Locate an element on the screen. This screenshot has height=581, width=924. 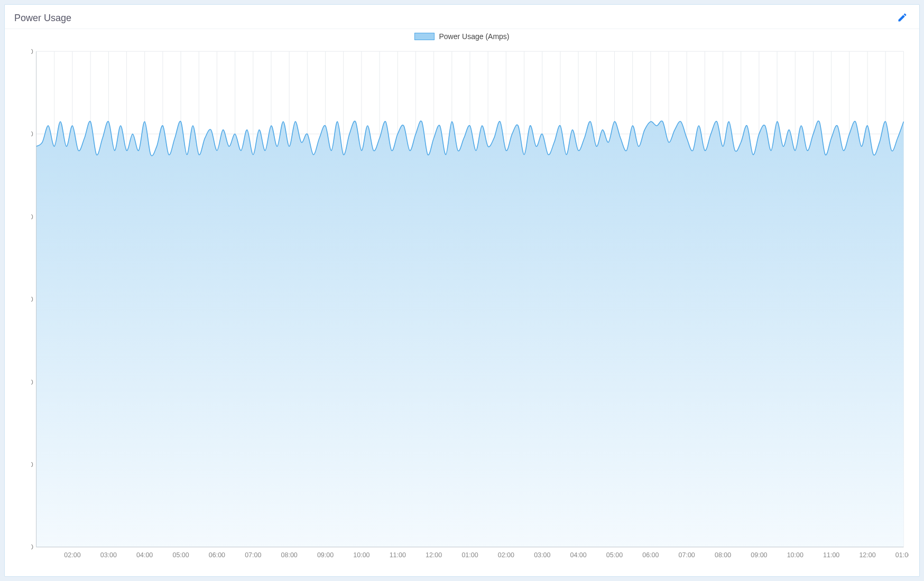
y-tick-label: 120 is located at coordinates (32, 52).